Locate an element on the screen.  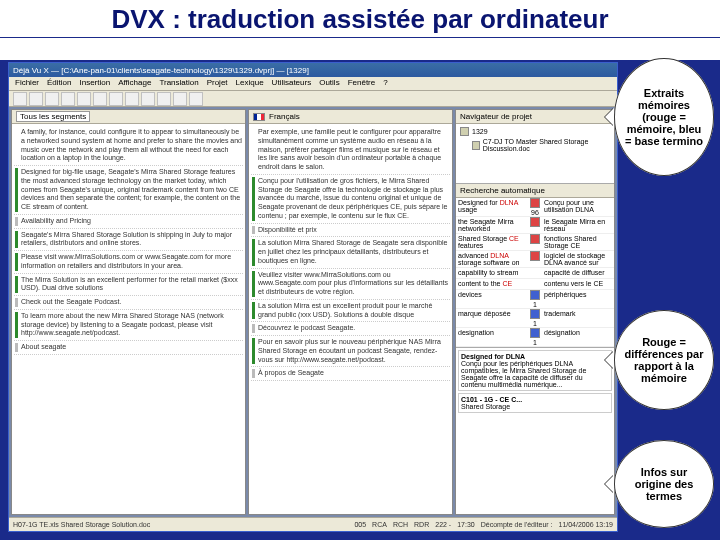
menu-item: Utilisateurs is located at coordinates (292, 84).